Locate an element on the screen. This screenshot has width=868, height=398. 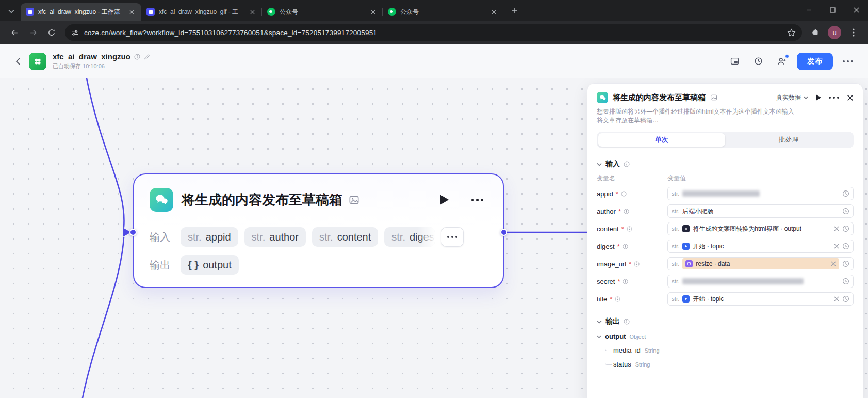
address-bar: coze.cn/work_flow?workflow_id=7551031062… is located at coordinates (433, 33).